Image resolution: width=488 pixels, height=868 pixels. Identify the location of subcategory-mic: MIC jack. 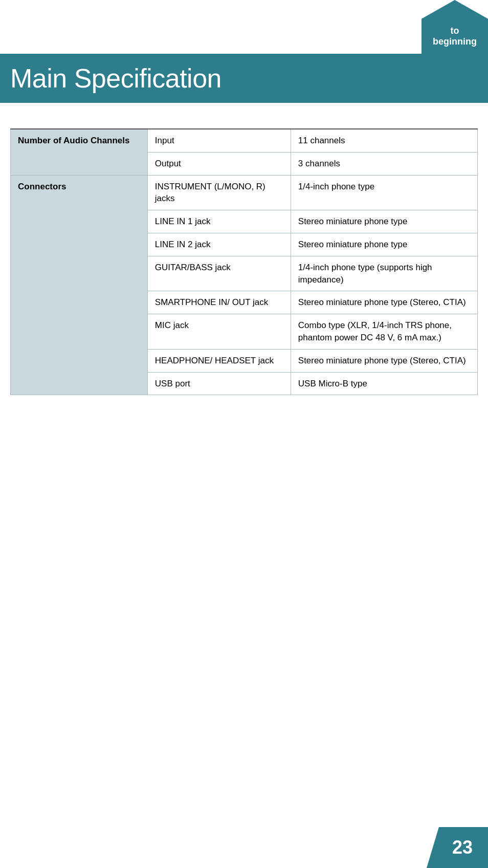
(219, 332).